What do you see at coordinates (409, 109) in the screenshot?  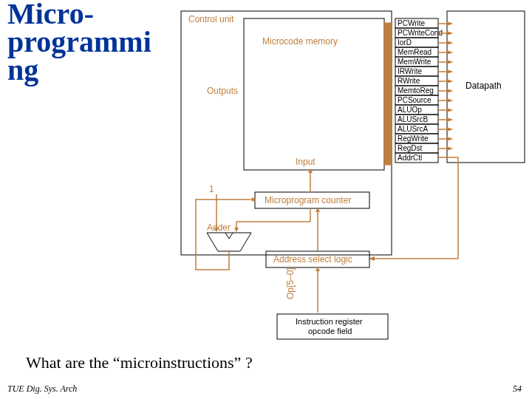 I see `svg-text: ALUOp` at bounding box center [409, 109].